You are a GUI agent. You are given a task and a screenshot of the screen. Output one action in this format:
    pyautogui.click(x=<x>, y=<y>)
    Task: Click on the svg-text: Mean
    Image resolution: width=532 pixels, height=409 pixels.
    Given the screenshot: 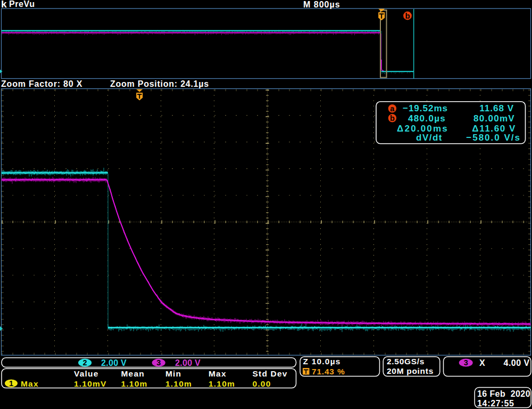 What is the action you would take?
    pyautogui.click(x=133, y=374)
    